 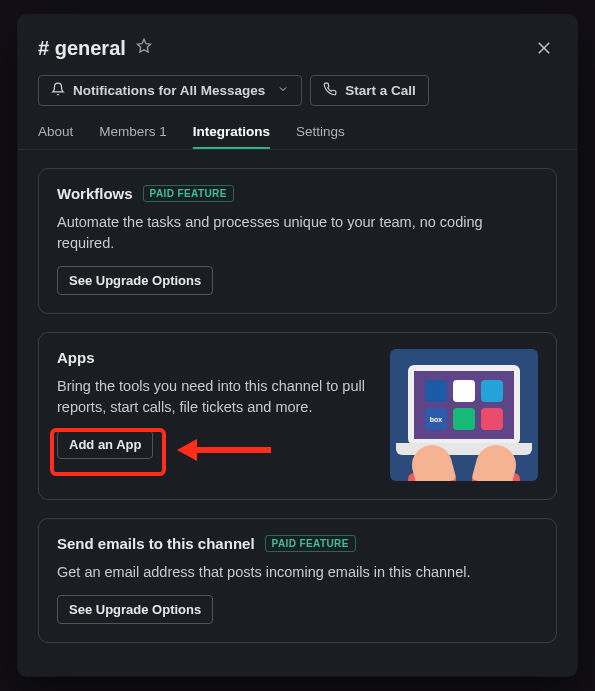 I want to click on notifications-label: Notifications for All Messages, so click(x=169, y=90).